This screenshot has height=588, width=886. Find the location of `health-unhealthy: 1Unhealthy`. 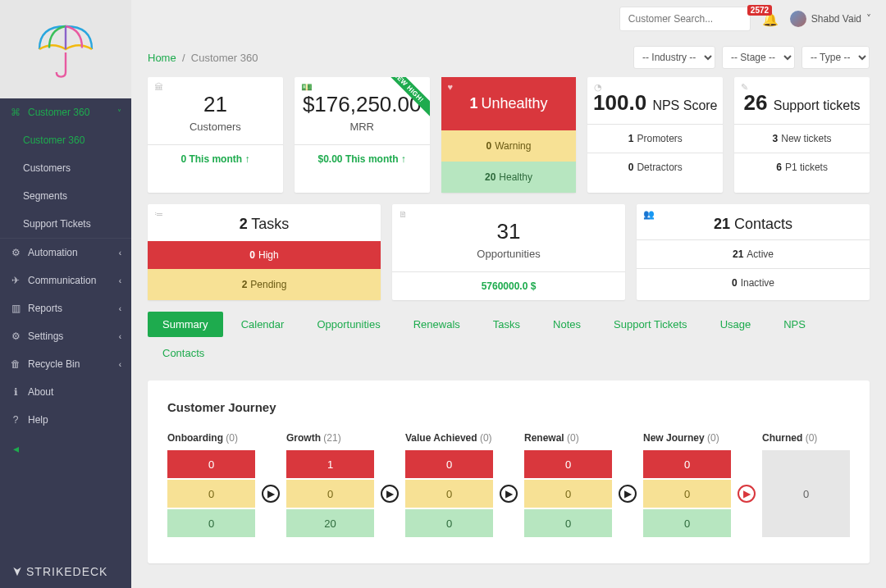

health-unhealthy: 1Unhealthy is located at coordinates (509, 103).